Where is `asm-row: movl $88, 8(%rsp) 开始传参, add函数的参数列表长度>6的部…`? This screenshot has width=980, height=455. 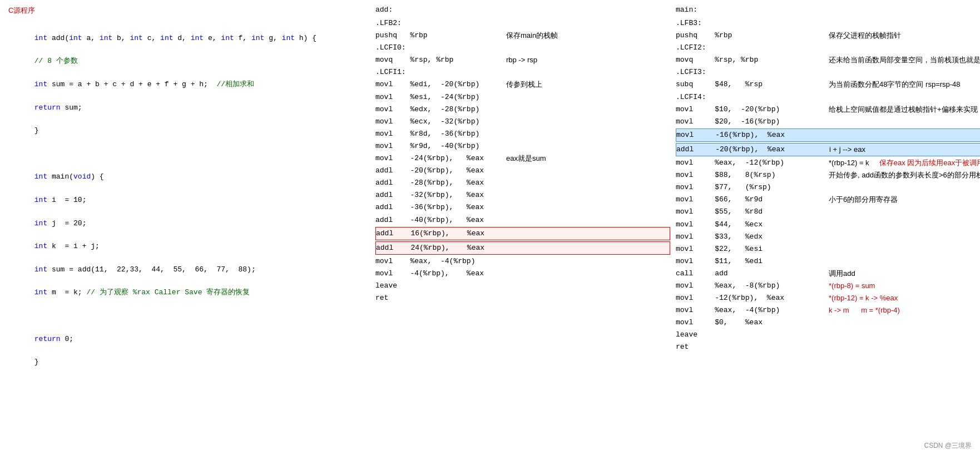 asm-row: movl $88, 8(%rsp) 开始传参, add函数的参数列表长度>6的部… is located at coordinates (828, 175).